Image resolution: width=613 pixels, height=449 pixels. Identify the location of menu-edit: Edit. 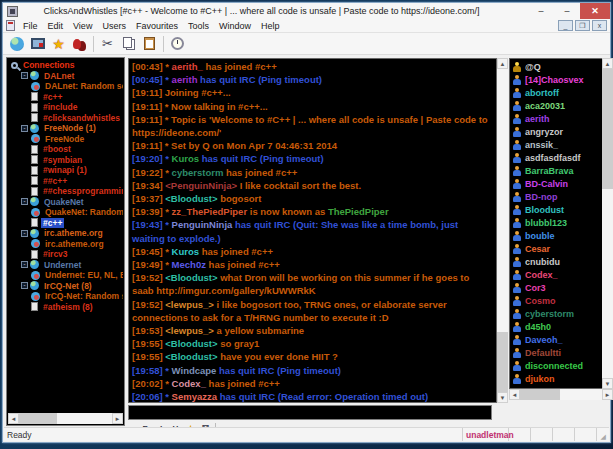
(56, 26).